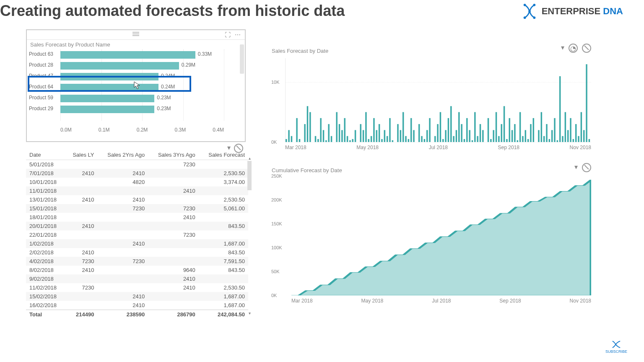 This screenshot has width=644, height=362. What do you see at coordinates (223, 155) in the screenshot?
I see `table-header-cell: Sales Forecast` at bounding box center [223, 155].